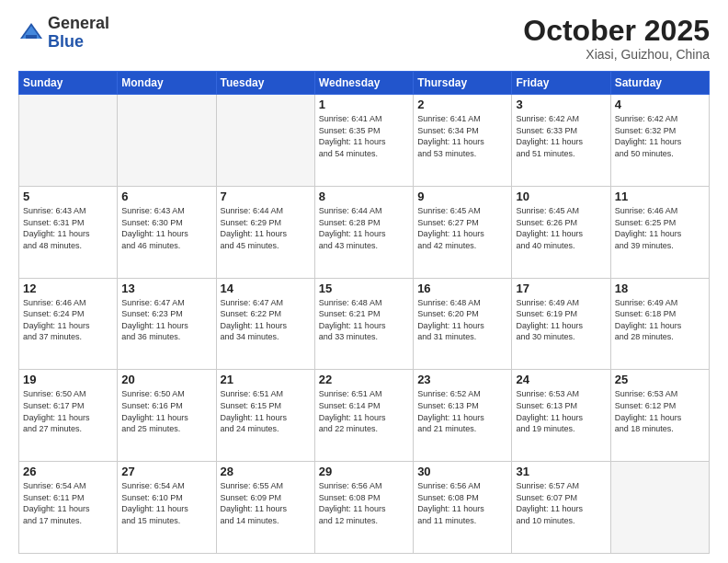  Describe the element at coordinates (166, 379) in the screenshot. I see `day-number: 20` at that location.